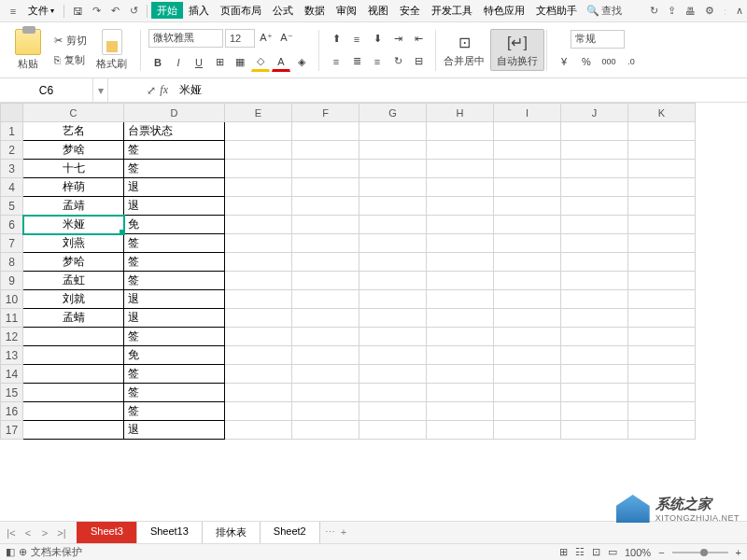 The height and width of the screenshot is (560, 747). What do you see at coordinates (175, 244) in the screenshot?
I see `cell-D7: 签` at bounding box center [175, 244].